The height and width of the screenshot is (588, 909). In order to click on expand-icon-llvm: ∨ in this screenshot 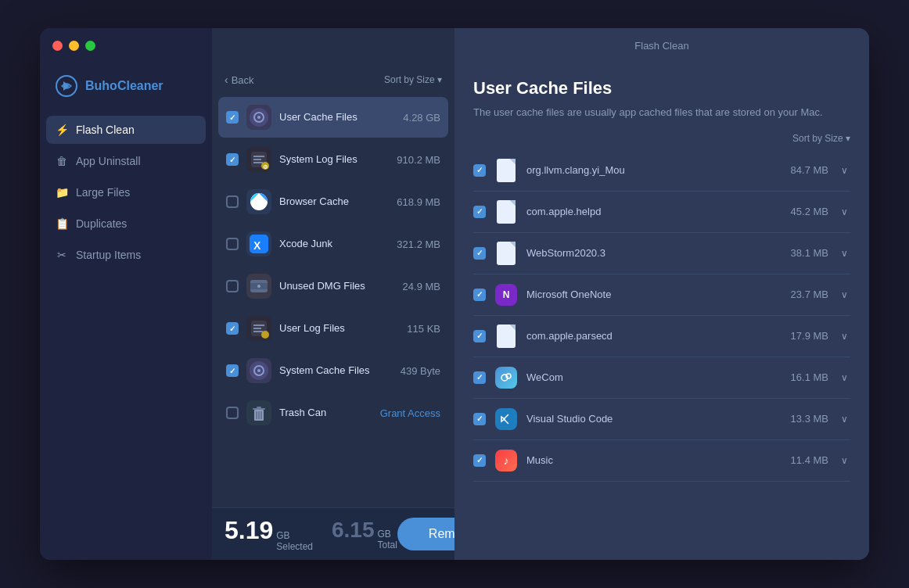, I will do `click(844, 170)`.